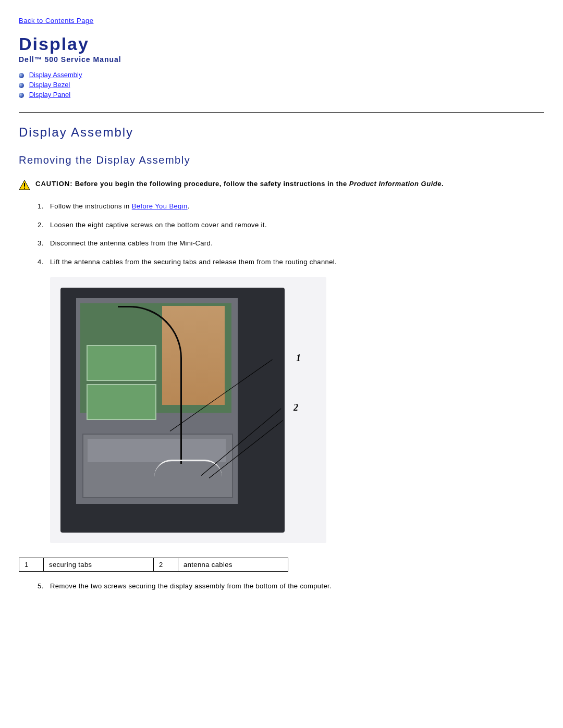  I want to click on callout-num-cell: 1, so click(31, 565).